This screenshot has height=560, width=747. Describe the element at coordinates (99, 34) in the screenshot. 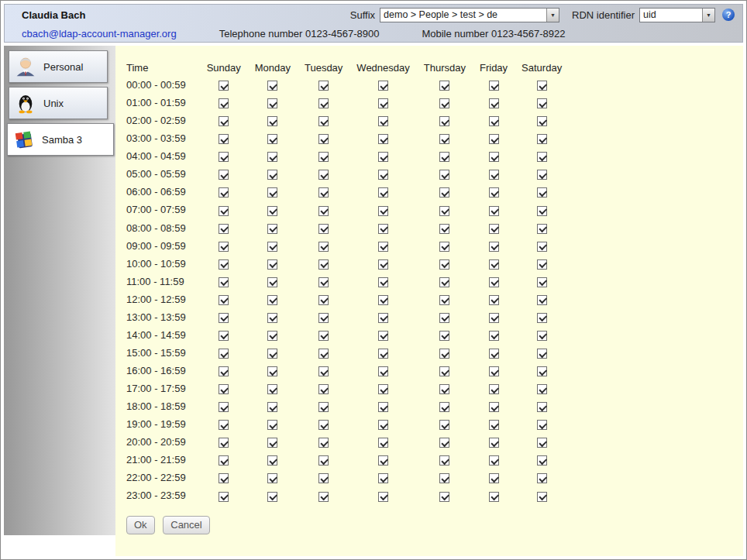

I see `email-link: cbach@ldap-account-manager.org` at that location.